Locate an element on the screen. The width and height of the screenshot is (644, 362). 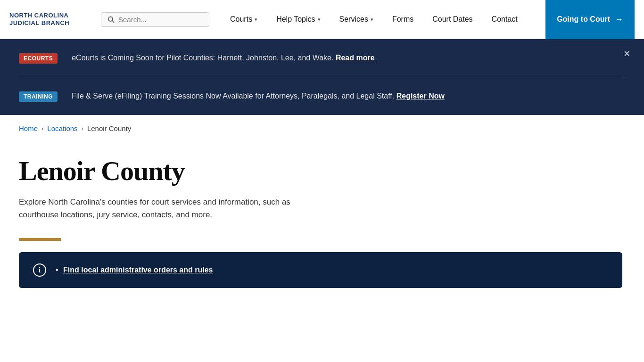
nav-services: Services ▾ is located at coordinates (356, 20).